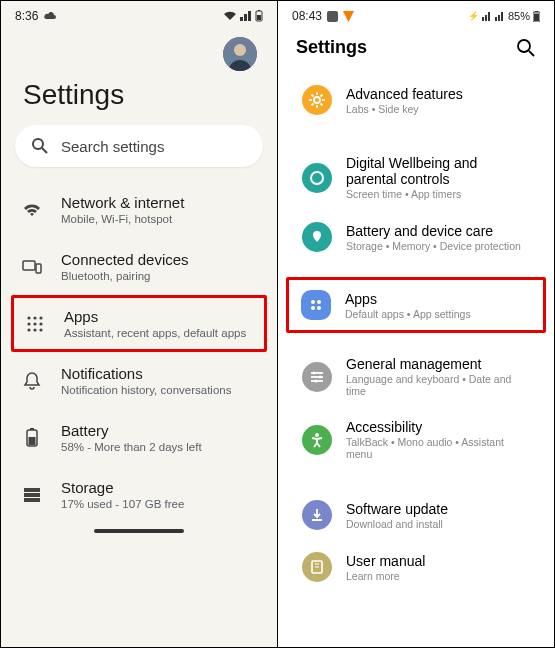 This screenshot has width=555, height=648. Describe the element at coordinates (139, 324) in the screenshot. I see `settings-item-apps: AppsAssistant, recent apps, default apps` at that location.